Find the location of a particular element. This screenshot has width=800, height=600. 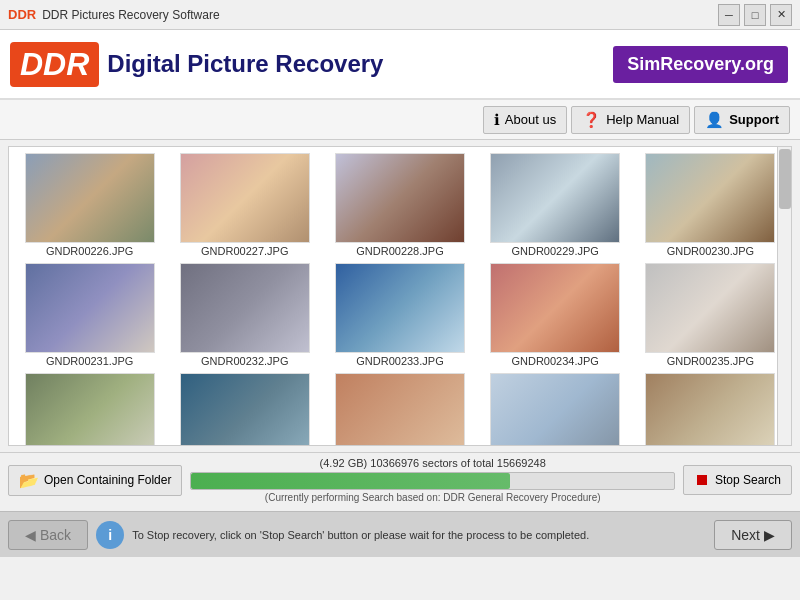

nav-footer: ◀ Back i To Stop recovery, click on 'Sto… is located at coordinates (400, 534).